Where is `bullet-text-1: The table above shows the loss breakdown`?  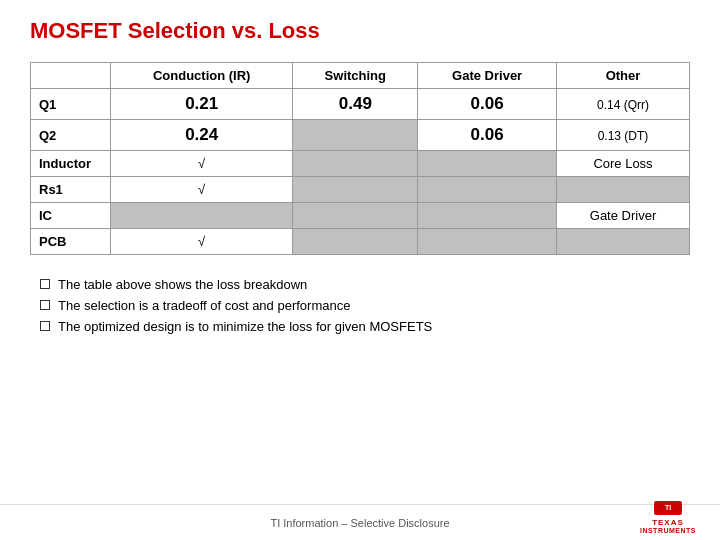 bullet-text-1: The table above shows the loss breakdown is located at coordinates (182, 284).